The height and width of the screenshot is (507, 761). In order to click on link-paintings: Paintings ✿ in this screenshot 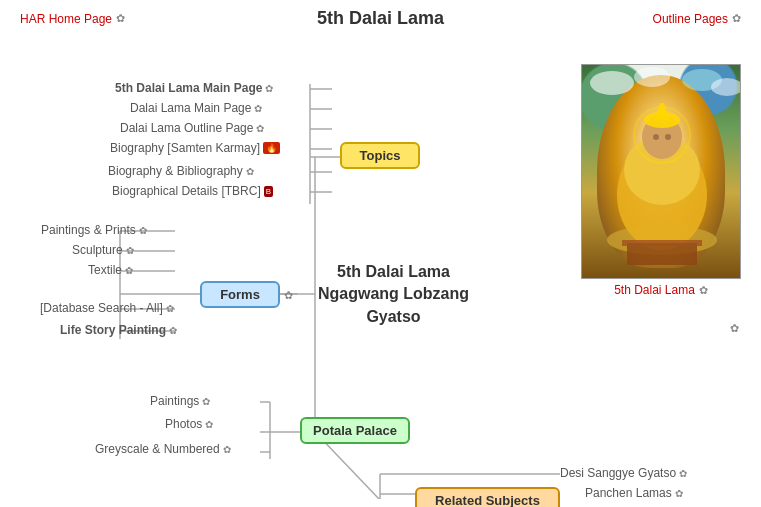, I will do `click(180, 401)`.